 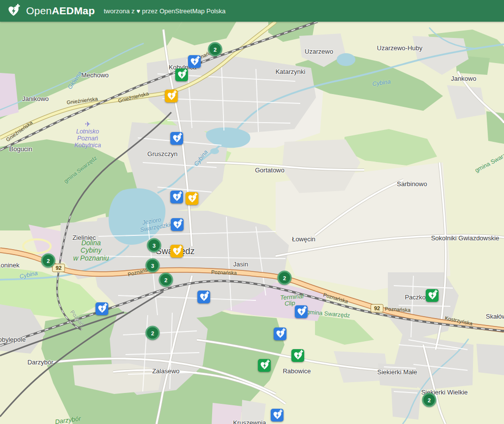 I want to click on brand-bold: AEDMap, so click(x=73, y=11).